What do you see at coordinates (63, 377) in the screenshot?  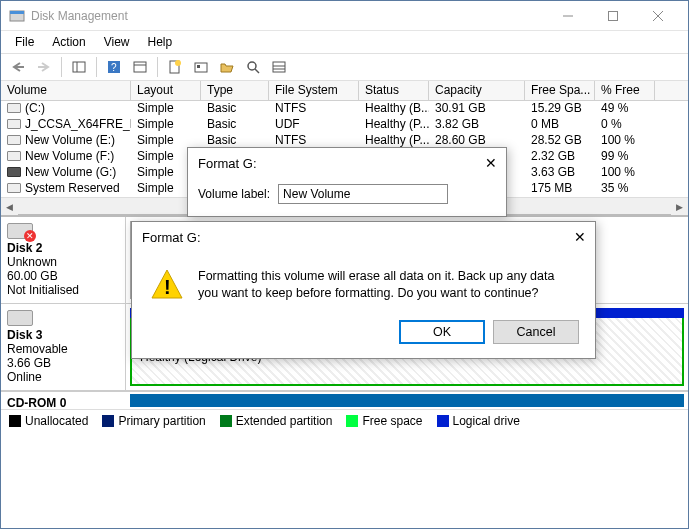 I see `disk-line: Online` at bounding box center [63, 377].